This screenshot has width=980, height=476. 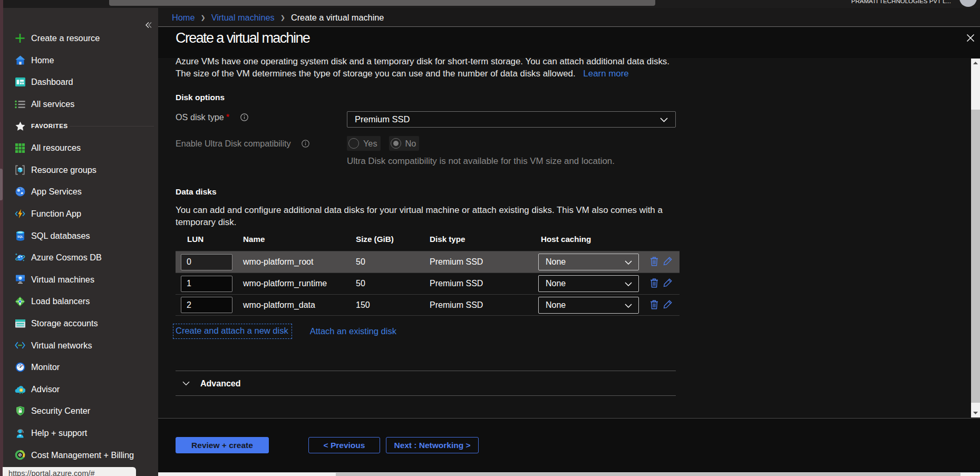 What do you see at coordinates (183, 18) in the screenshot?
I see `breadcrumb-home: Home` at bounding box center [183, 18].